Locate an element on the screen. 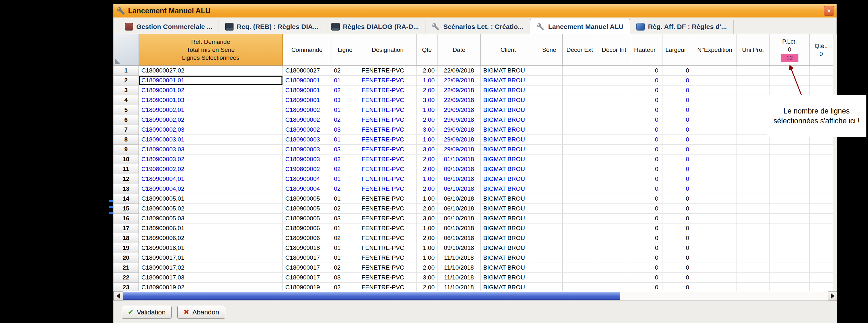 The image size is (868, 323). cell-date: 29/09/2018 is located at coordinates (459, 130).